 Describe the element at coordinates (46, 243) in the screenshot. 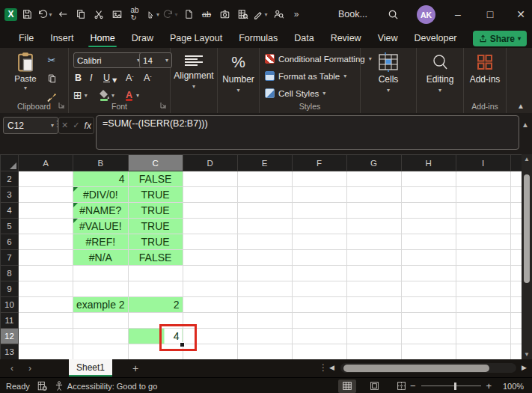

I see `cell-A6` at that location.